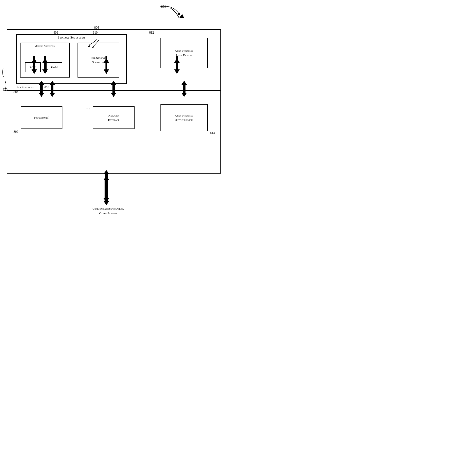 The height and width of the screenshot is (454, 476). What do you see at coordinates (184, 53) in the screenshot?
I see `ui-input-box: User InterfaceInput Devices` at bounding box center [184, 53].